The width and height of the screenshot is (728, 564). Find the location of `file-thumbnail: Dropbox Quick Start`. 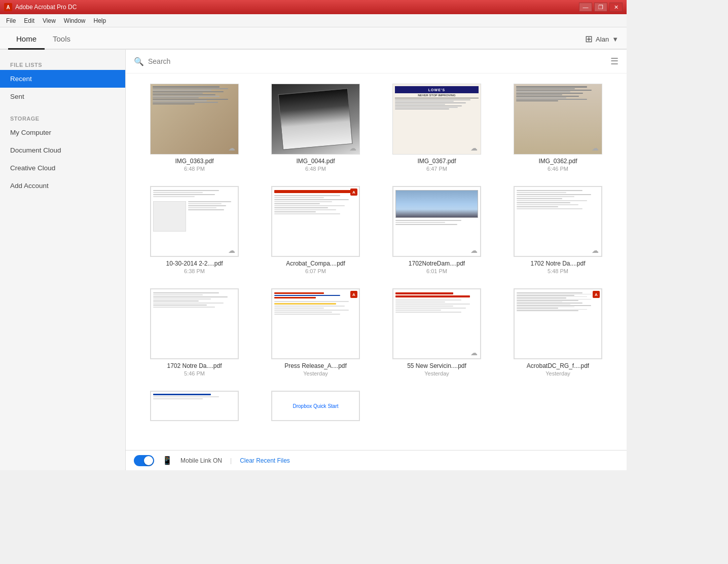

file-thumbnail: Dropbox Quick Start is located at coordinates (315, 406).